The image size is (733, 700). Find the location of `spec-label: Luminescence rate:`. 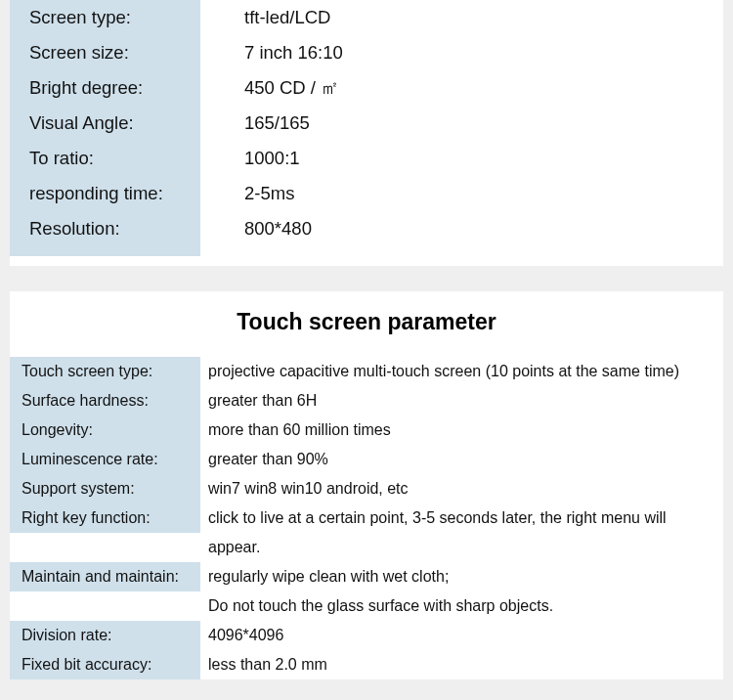

spec-label: Luminescence rate: is located at coordinates (106, 459).